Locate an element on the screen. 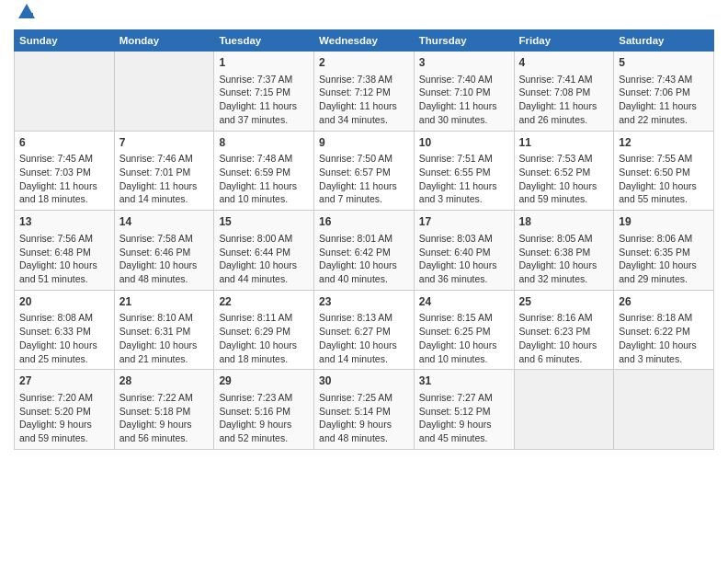 The width and height of the screenshot is (728, 563). sunset: Sunset: 7:03 PM is located at coordinates (55, 172).